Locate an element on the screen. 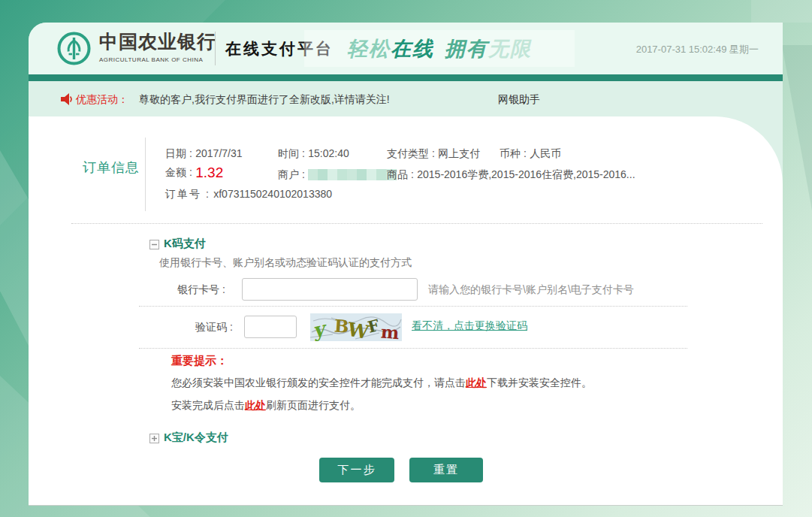  slogan: 轻松在线拥有无限 is located at coordinates (439, 49).